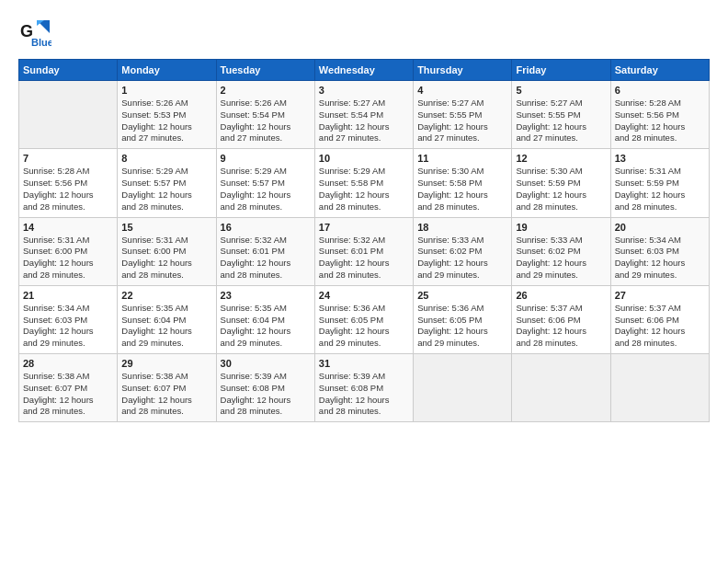 The height and width of the screenshot is (563, 728). I want to click on cell-w4-d3: 24Sunrise: 5:36 AMSunset: 6:05 PMDayligh…, so click(364, 319).